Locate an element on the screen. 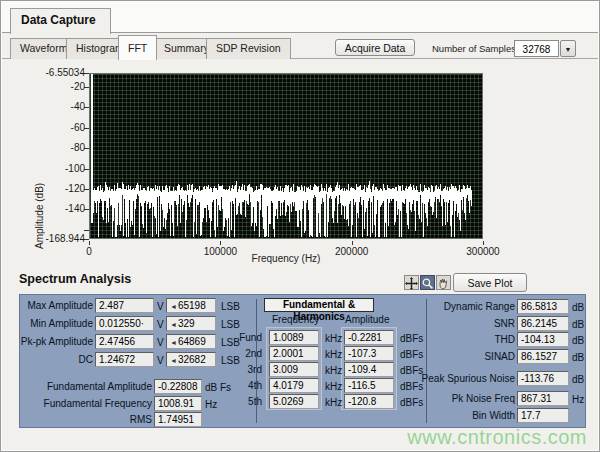 The width and height of the screenshot is (600, 452). h5-frequency-field: 5.0269 is located at coordinates (294, 402).